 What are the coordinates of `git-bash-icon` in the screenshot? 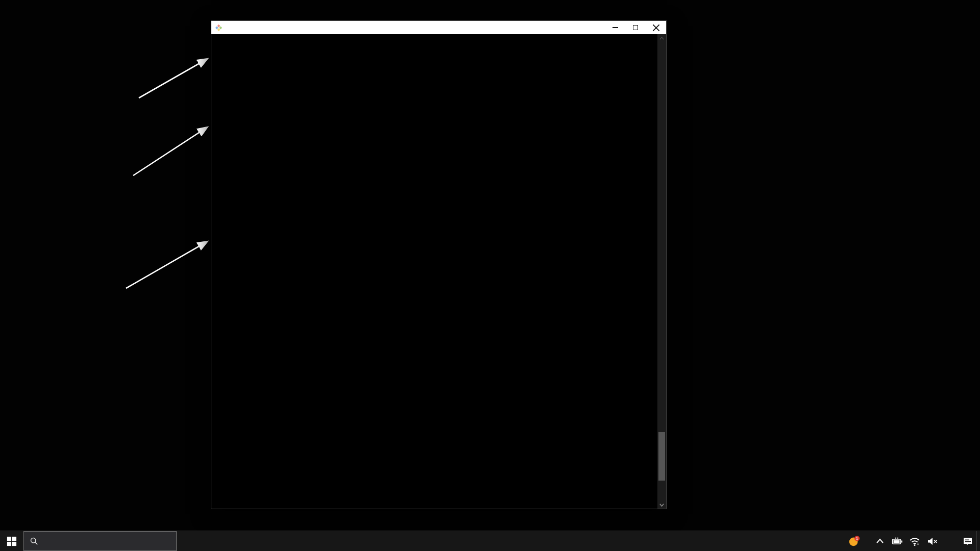 It's located at (218, 28).